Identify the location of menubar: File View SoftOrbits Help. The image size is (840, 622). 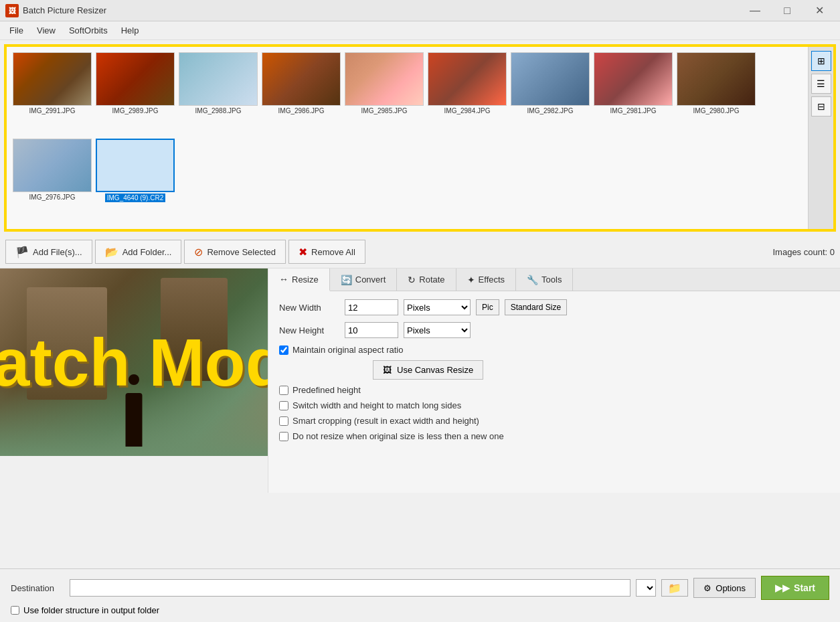
(420, 31).